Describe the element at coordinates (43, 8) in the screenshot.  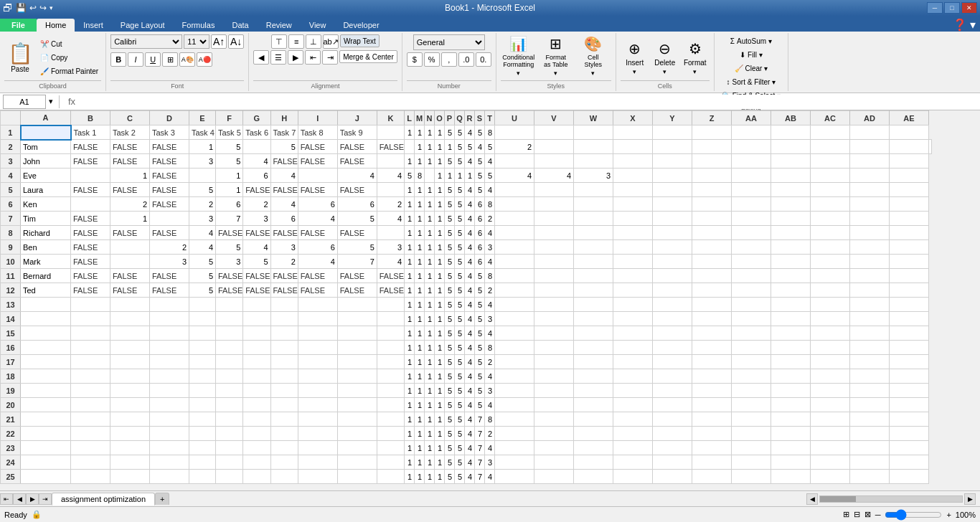
I see `redo-btn: ↪` at that location.